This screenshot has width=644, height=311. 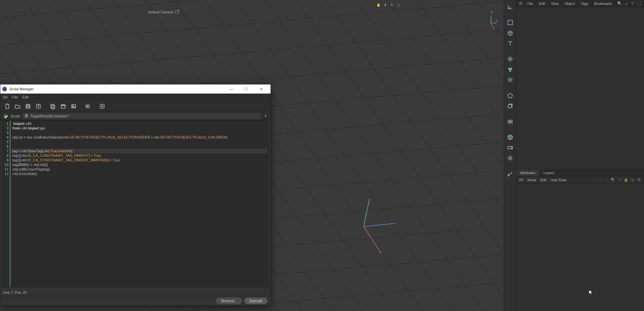 I want to click on clapper-icon, so click(x=63, y=106).